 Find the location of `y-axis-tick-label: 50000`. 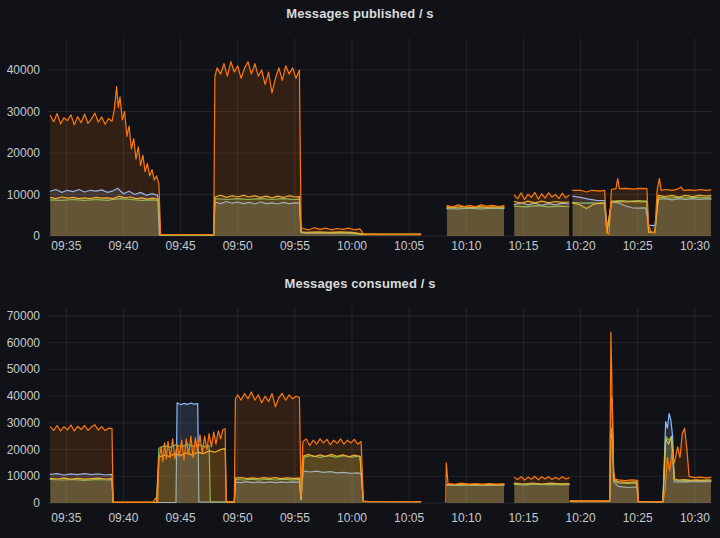

y-axis-tick-label: 50000 is located at coordinates (24, 369).